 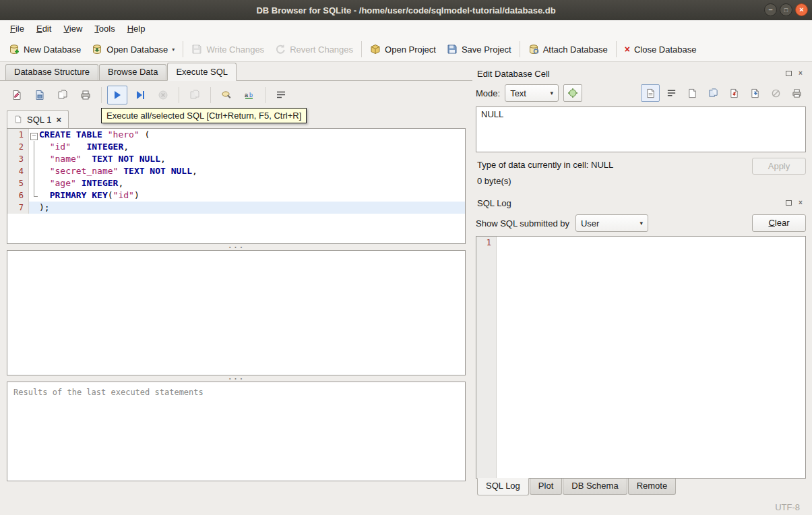 What do you see at coordinates (133, 49) in the screenshot?
I see `open-database-button: Open Database` at bounding box center [133, 49].